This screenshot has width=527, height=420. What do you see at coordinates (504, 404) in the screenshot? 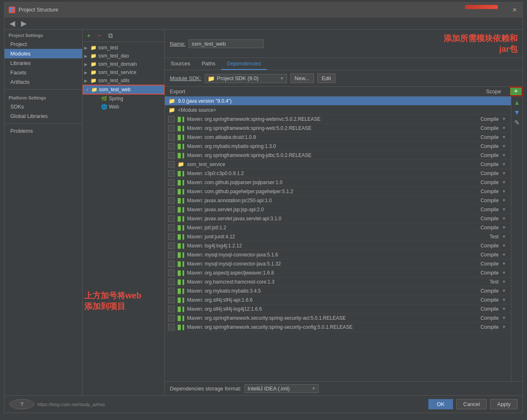
I see `apply-button: Apply` at bounding box center [504, 404].